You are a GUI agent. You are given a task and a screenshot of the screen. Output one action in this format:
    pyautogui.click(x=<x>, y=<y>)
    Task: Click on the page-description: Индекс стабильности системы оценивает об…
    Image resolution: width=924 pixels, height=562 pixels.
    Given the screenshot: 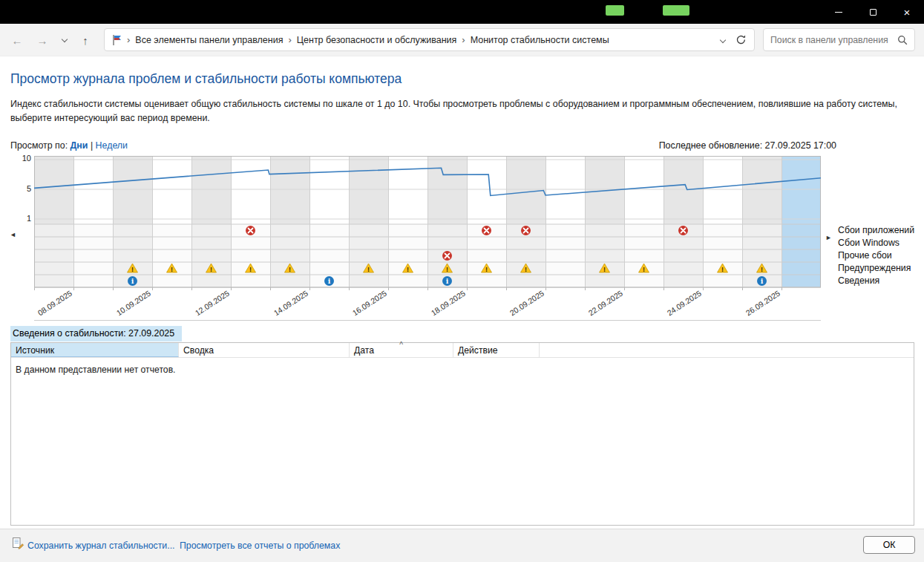 What is the action you would take?
    pyautogui.click(x=465, y=111)
    